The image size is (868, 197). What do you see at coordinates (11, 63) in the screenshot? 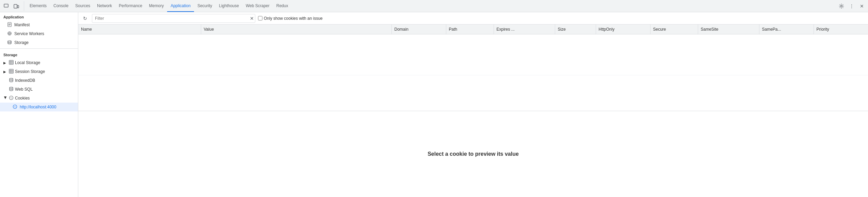
I see `local-storage-icon` at bounding box center [11, 63].